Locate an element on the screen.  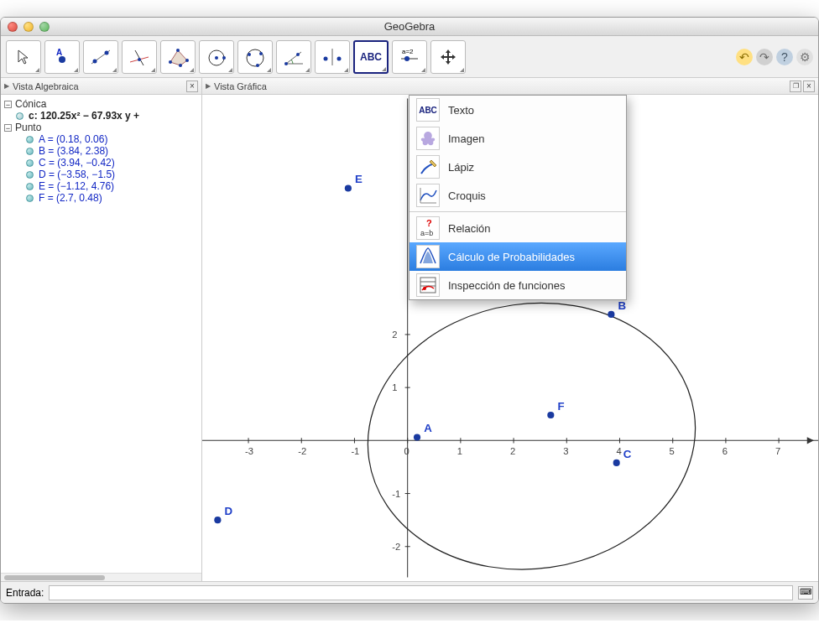
svg-text: 4 is located at coordinates (618, 451).